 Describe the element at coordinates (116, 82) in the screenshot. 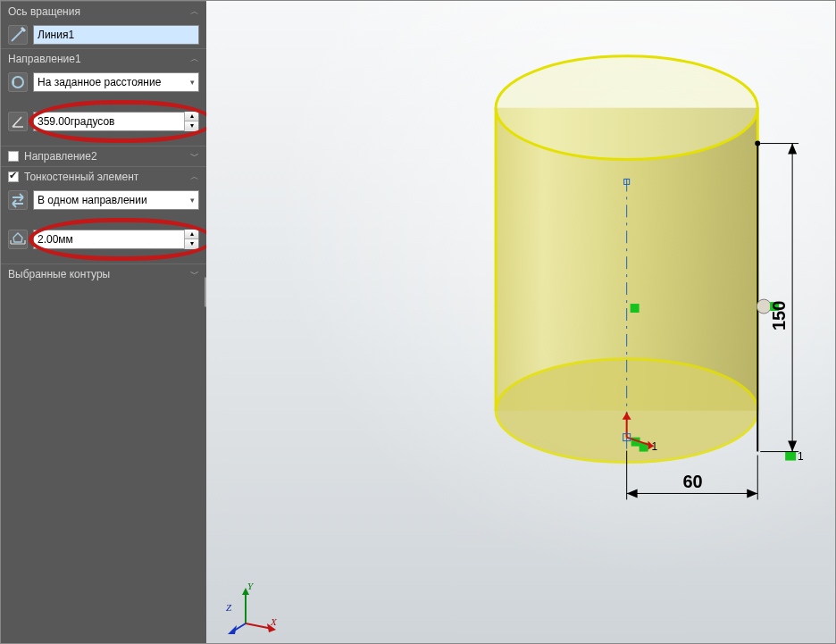

I see `dir1-type-select: На заданное расстояние ▾` at that location.